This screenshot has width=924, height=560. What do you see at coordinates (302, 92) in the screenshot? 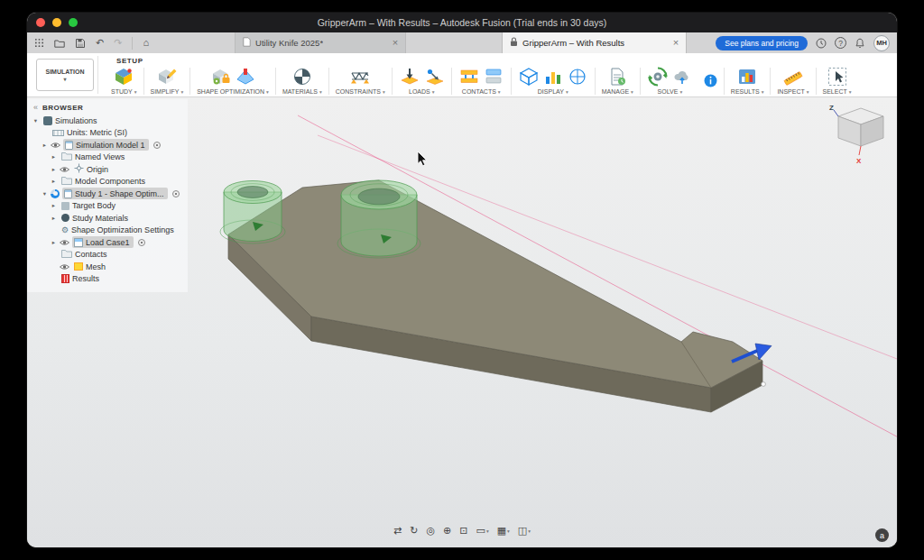
I see `materials-group-label: MATERIALS▾` at bounding box center [302, 92].